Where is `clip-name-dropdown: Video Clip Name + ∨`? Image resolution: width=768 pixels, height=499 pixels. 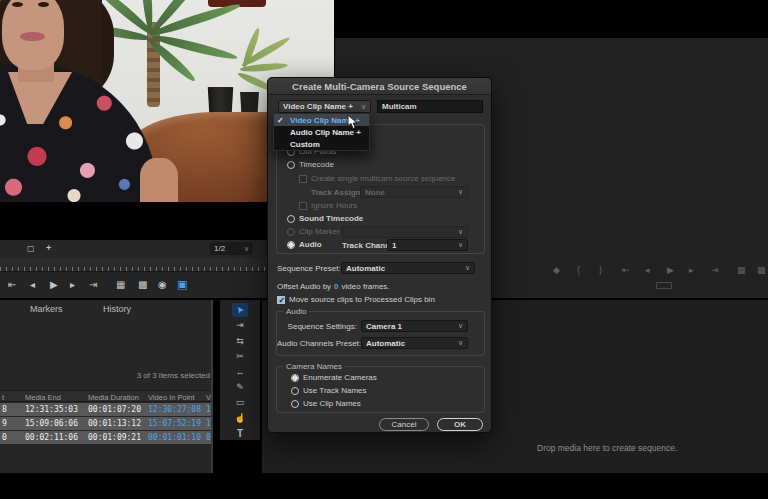
clip-name-dropdown: Video Clip Name + ∨ is located at coordinates (324, 106).